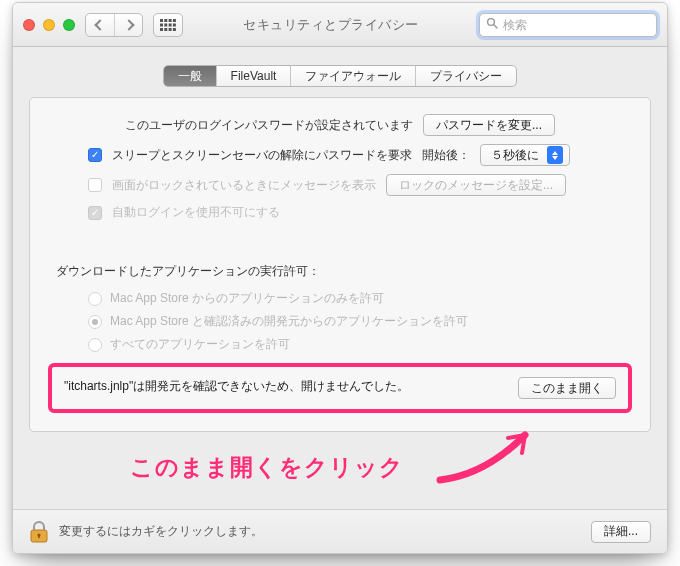 This screenshot has width=680, height=566. Describe the element at coordinates (360, 298) in the screenshot. I see `gk-option-appstore: Mac App Store からのアプリケーションのみを許可` at that location.